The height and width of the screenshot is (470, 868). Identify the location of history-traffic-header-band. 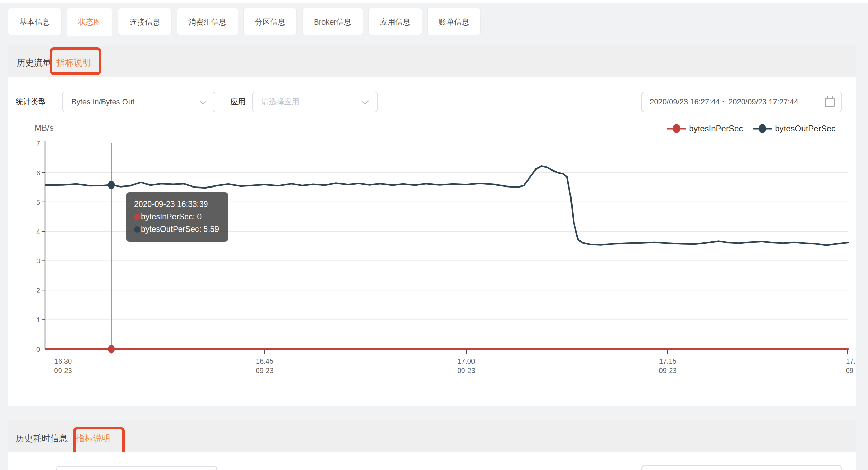
(432, 62).